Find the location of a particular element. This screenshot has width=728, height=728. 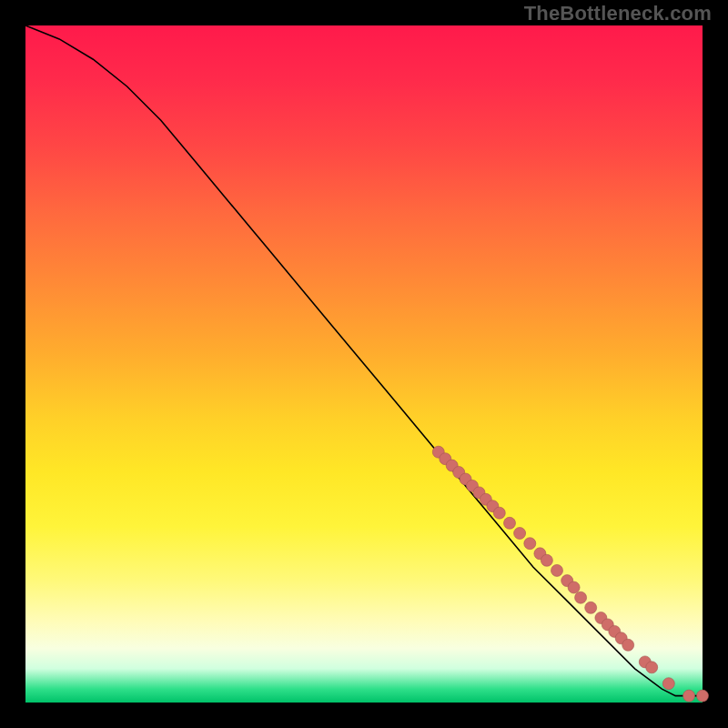

marker-cluster is located at coordinates (570, 573).